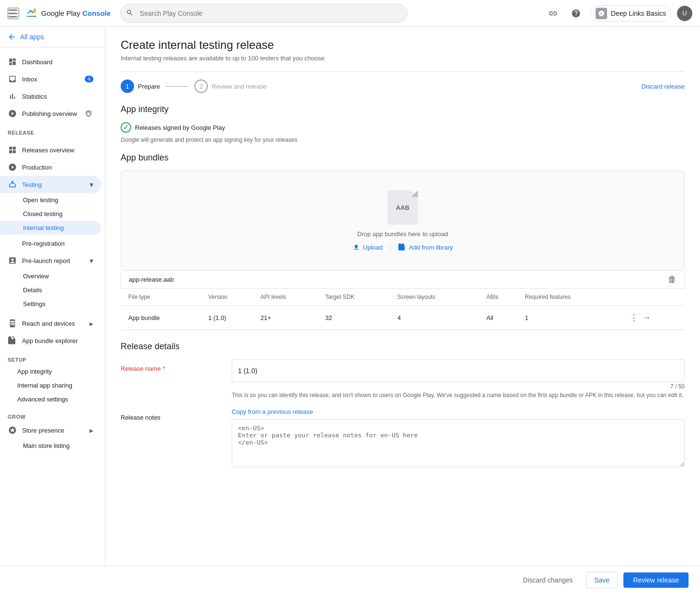 The image size is (700, 594). What do you see at coordinates (264, 13) in the screenshot?
I see `search-bar` at bounding box center [264, 13].